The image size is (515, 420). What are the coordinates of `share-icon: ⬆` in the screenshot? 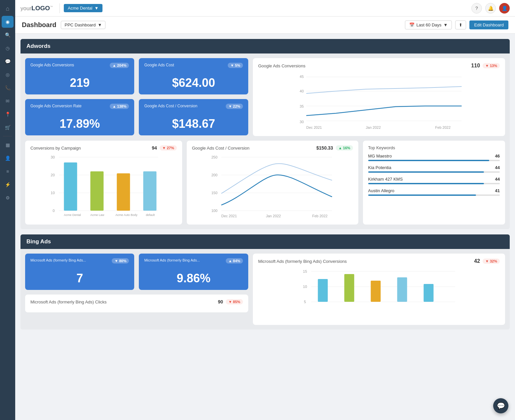 It's located at (461, 25).